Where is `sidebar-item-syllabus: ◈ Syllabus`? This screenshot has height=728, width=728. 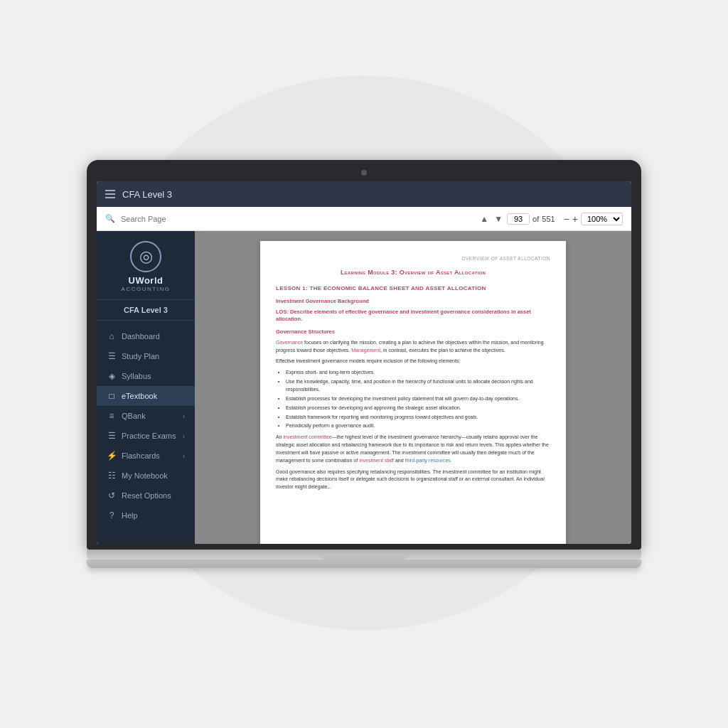
sidebar-item-syllabus: ◈ Syllabus is located at coordinates (146, 376).